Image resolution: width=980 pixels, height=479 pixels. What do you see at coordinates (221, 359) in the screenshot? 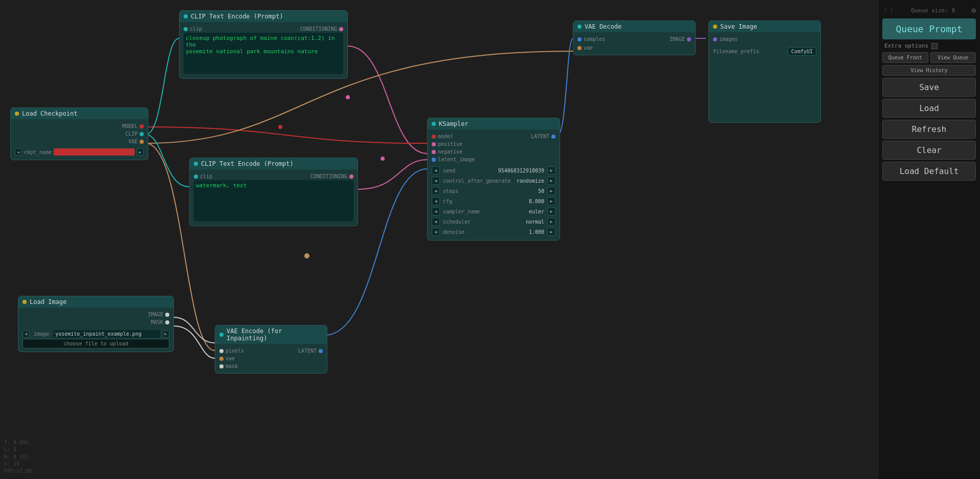
I see `vae-input-ve` at bounding box center [221, 359].